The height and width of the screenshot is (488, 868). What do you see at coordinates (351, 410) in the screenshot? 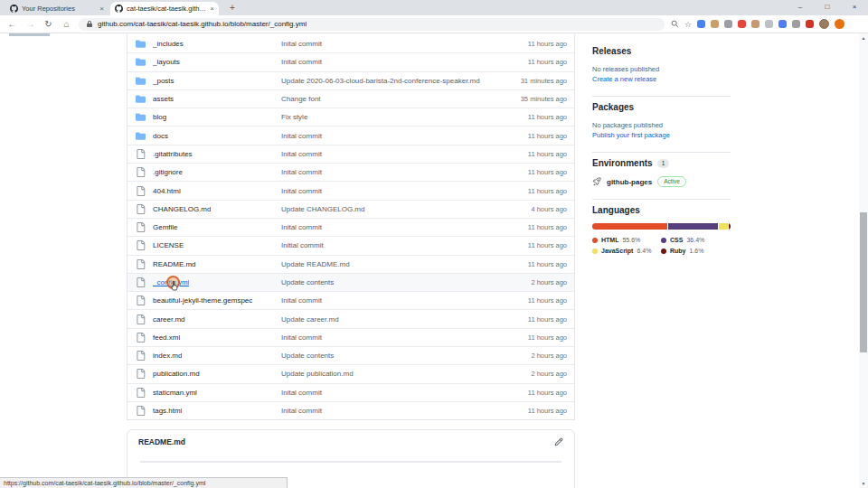
I see `file-row-tags.html: tags.html Inital commit 11 hours ago` at bounding box center [351, 410].